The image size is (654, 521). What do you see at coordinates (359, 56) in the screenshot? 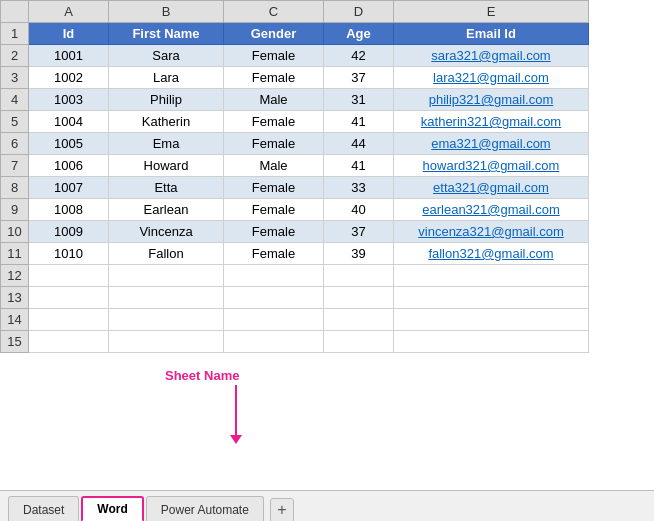
I see `cell-age: 42` at bounding box center [359, 56].